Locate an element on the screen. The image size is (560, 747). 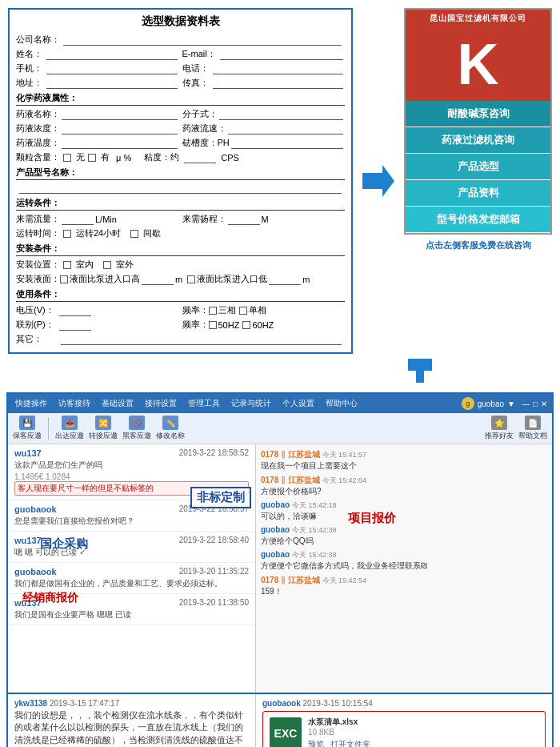
voltage-half: 电压(V)： is located at coordinates (98, 311).